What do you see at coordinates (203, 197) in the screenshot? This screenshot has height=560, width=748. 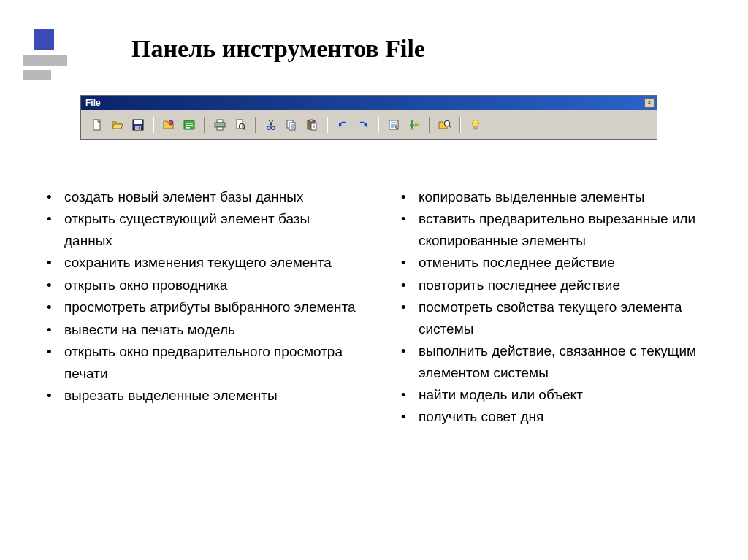 I see `list-item: создать новый элемент базы данных` at bounding box center [203, 197].